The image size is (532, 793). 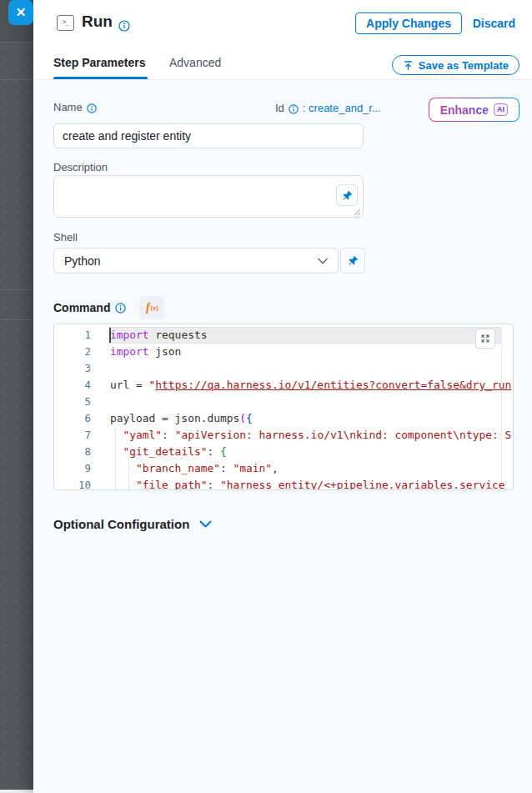 I want to click on run-info-icon, so click(x=124, y=25).